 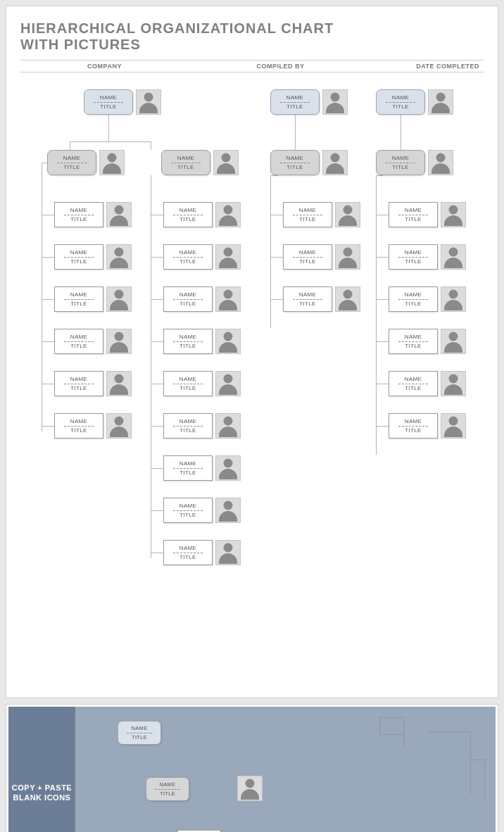 I want to click on org-node-top-4: NAME TITLE, so click(x=415, y=102).